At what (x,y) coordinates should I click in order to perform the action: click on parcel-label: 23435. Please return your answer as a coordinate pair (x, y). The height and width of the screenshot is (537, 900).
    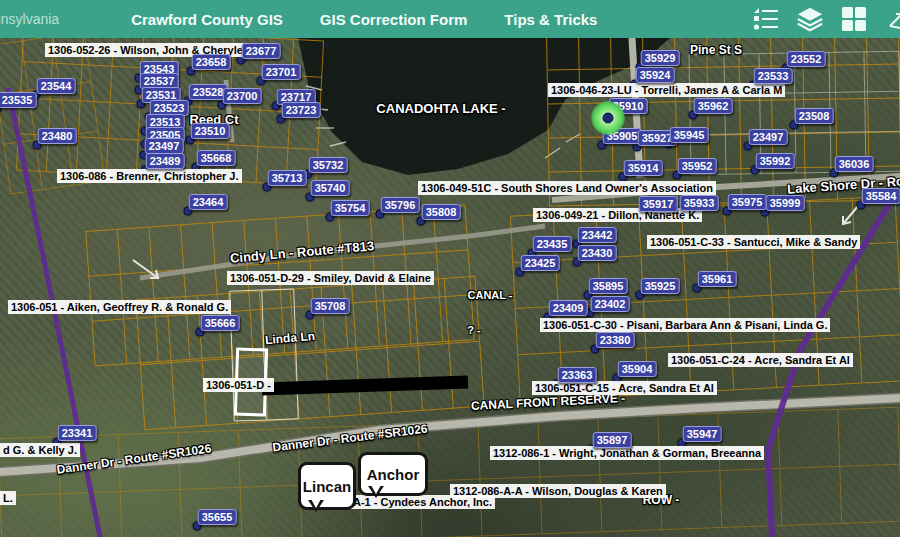
    Looking at the image, I should click on (552, 244).